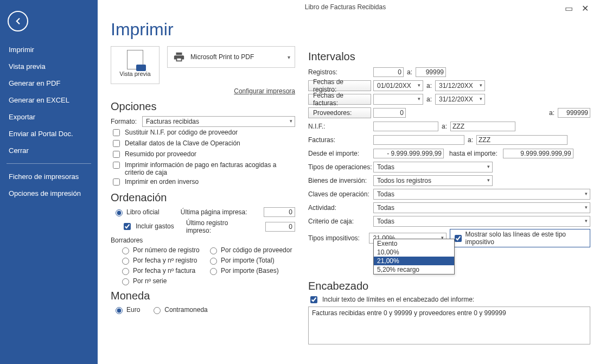 This screenshot has width=593, height=364. What do you see at coordinates (280, 227) in the screenshot?
I see `ultimo-registro-value: 0` at bounding box center [280, 227].